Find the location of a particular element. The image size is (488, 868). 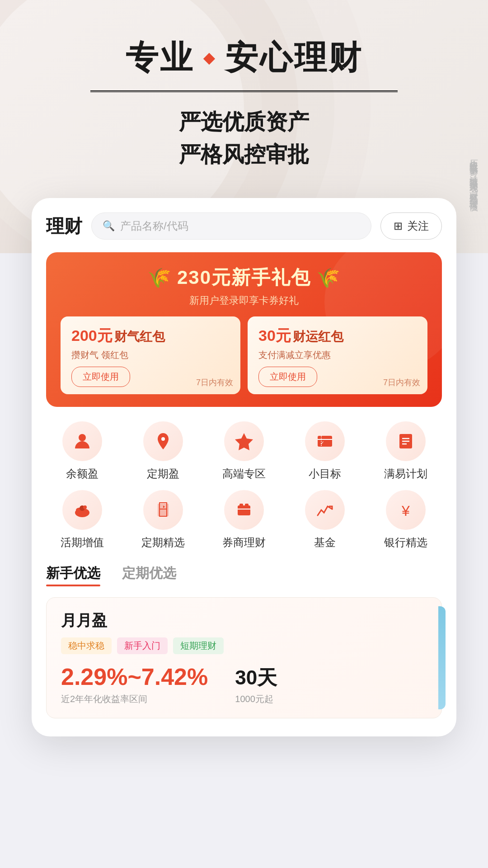

icon-label-7: 券商理财 is located at coordinates (244, 542).